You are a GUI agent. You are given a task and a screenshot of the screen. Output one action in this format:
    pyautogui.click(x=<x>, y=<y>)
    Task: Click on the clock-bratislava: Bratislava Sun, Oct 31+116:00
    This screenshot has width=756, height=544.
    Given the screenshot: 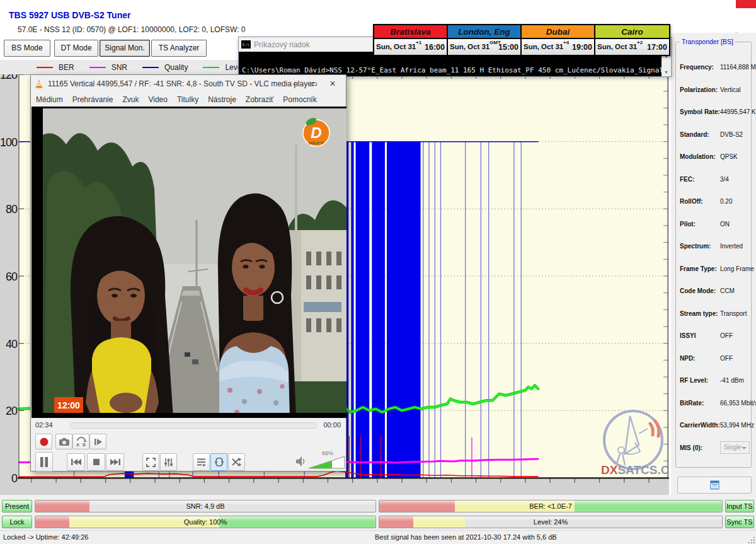 What is the action you would take?
    pyautogui.click(x=411, y=40)
    